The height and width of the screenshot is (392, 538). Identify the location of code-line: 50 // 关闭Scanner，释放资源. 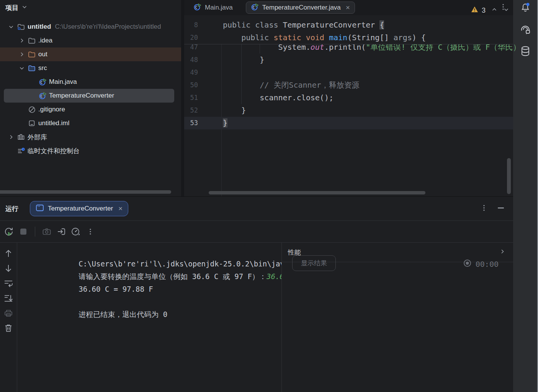
(348, 85).